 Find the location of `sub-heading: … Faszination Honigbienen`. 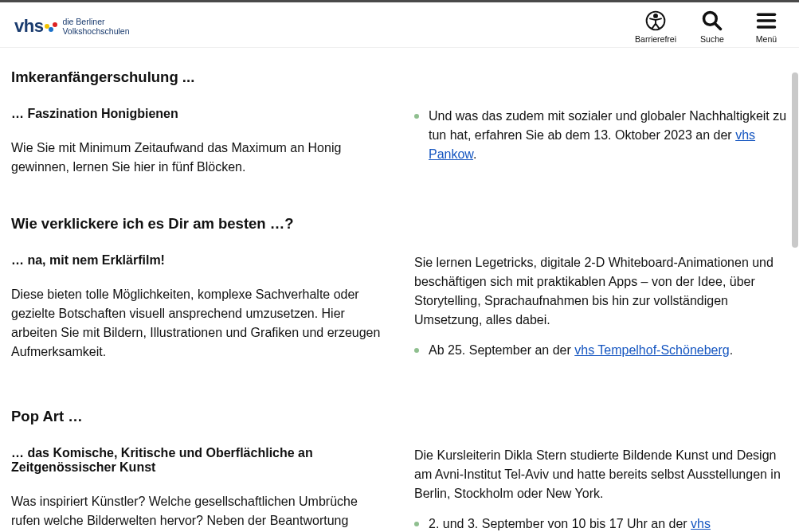

sub-heading: … Faszination Honigbienen is located at coordinates (198, 114).